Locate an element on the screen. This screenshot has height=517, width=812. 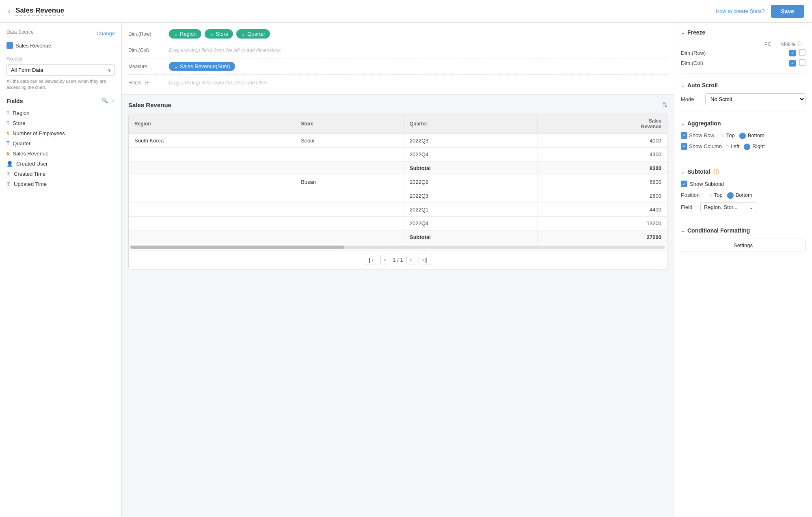
show-subtotal-checkbox: ✓ is located at coordinates (684, 184).